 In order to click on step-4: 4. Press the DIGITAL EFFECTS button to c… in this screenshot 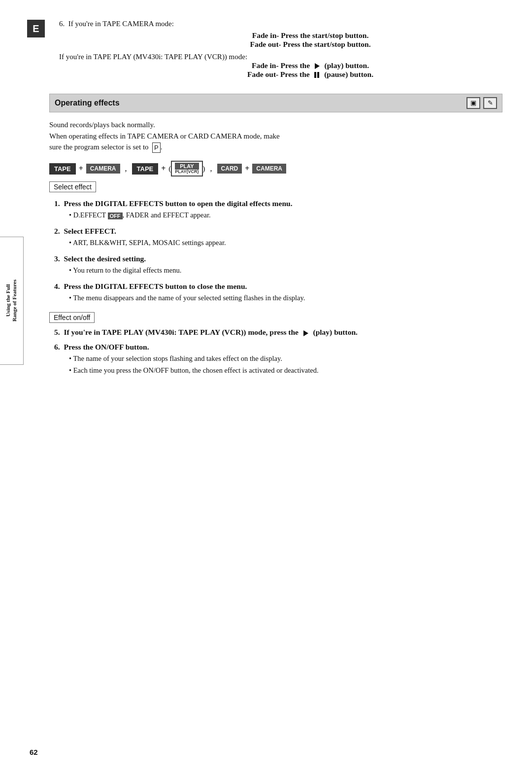, I will do `click(278, 293)`.